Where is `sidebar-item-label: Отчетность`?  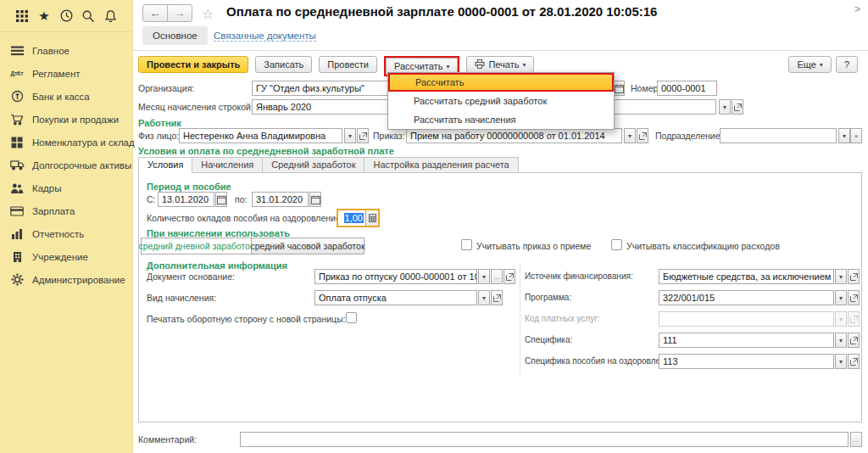 sidebar-item-label: Отчетность is located at coordinates (58, 234).